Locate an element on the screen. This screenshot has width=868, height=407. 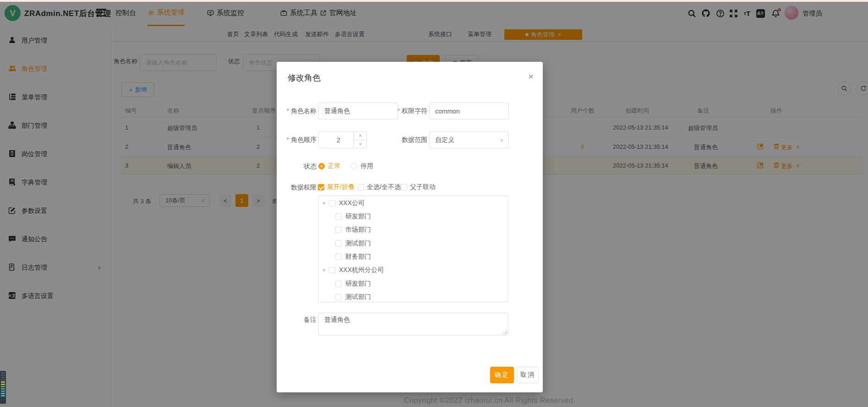
role-key-field-label: 权限字符 is located at coordinates (412, 111).